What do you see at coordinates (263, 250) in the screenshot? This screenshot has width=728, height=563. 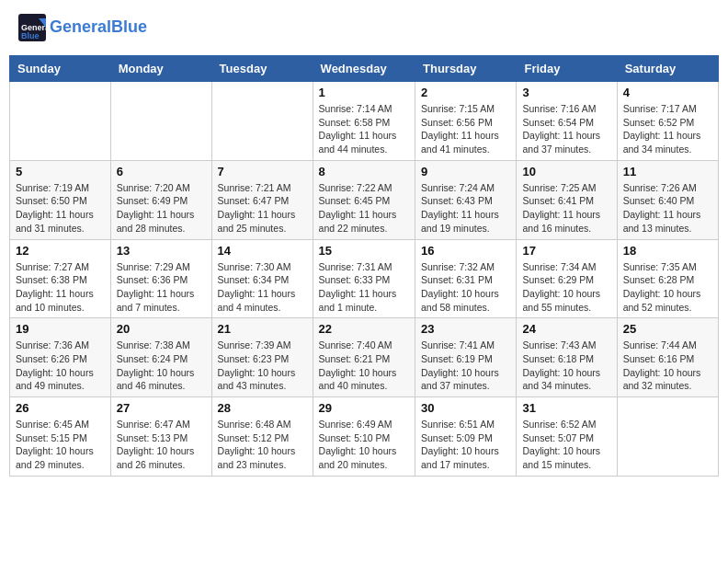 I see `day-number: 14` at bounding box center [263, 250].